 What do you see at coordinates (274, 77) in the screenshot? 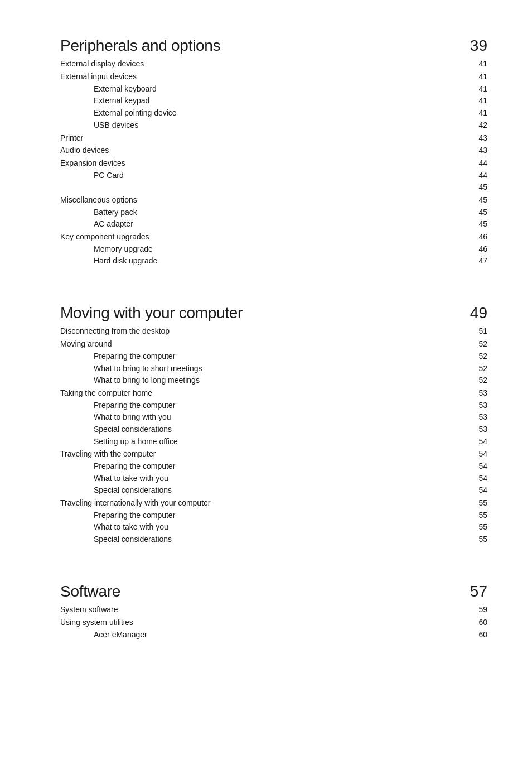
I see `toc-entry-row: External input devices41` at bounding box center [274, 77].